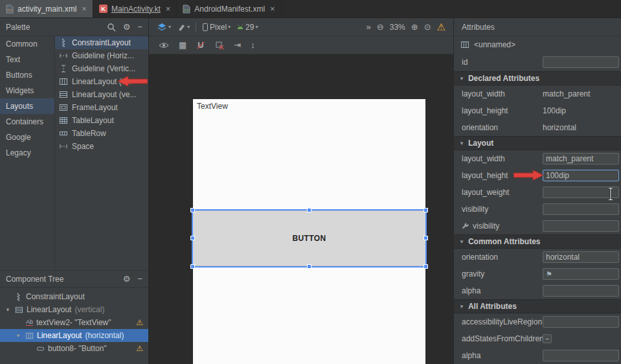 The height and width of the screenshot is (364, 621). I want to click on autoconnect-off-icon, so click(201, 45).